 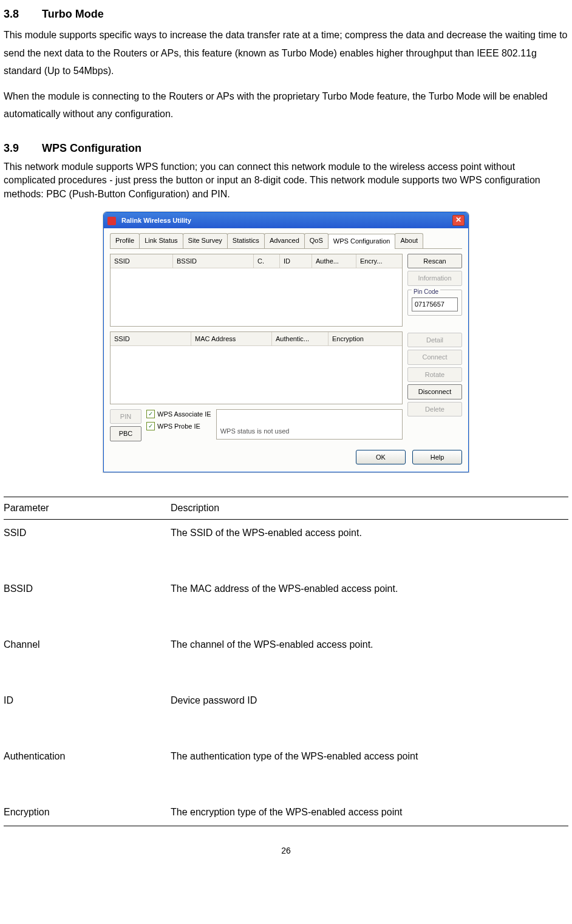 I want to click on section-3-8-title: Turbo Mode, so click(x=73, y=14).